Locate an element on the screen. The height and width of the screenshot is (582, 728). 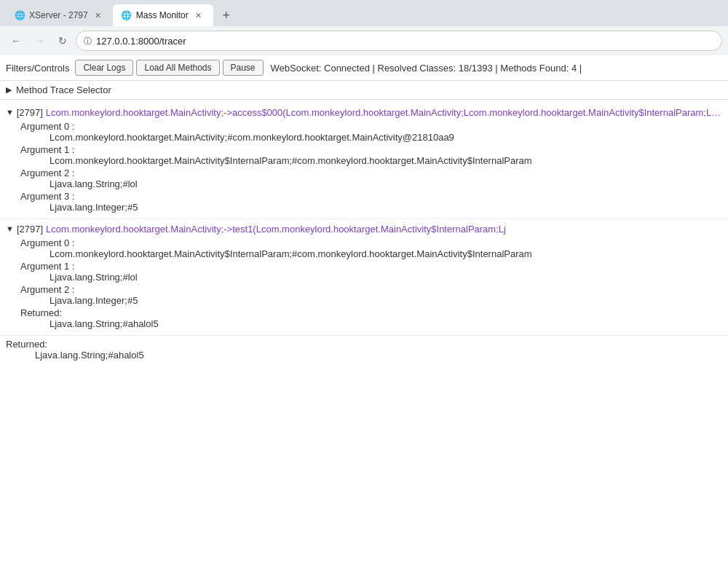
massmonitor-favicon-icon: 🌐 is located at coordinates (127, 15).